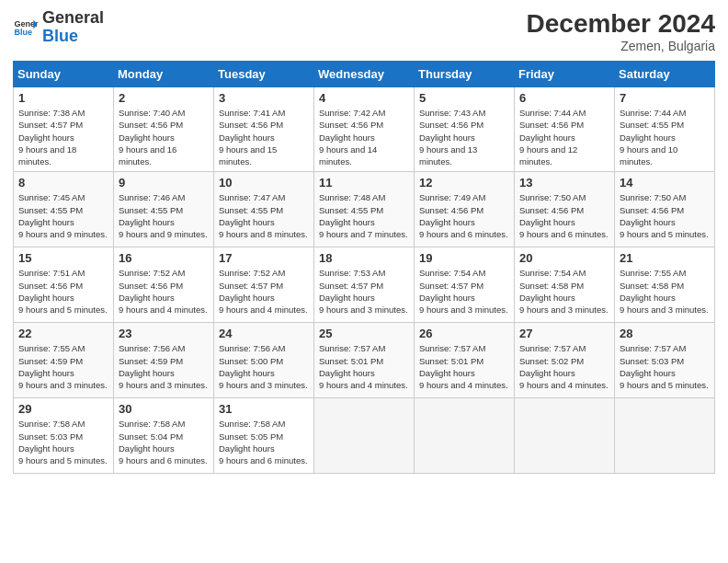 This screenshot has height=563, width=728. Describe the element at coordinates (564, 366) in the screenshot. I see `day-info: Sunrise: 7:57 AM Sunset: 5:02 PM Dayligh…` at that location.